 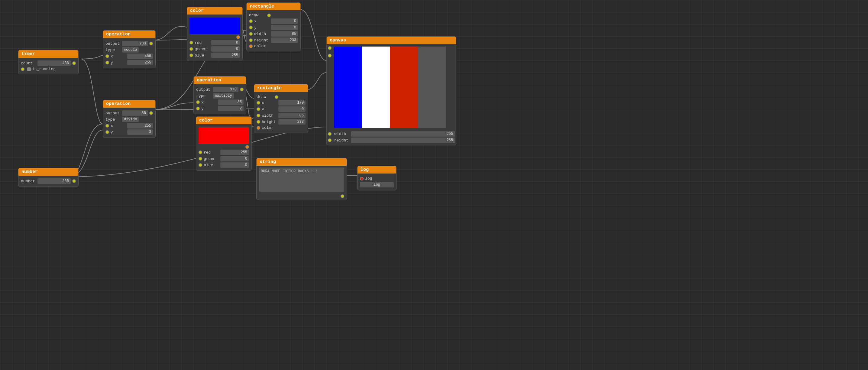 I want to click on color1-preview, so click(x=215, y=26).